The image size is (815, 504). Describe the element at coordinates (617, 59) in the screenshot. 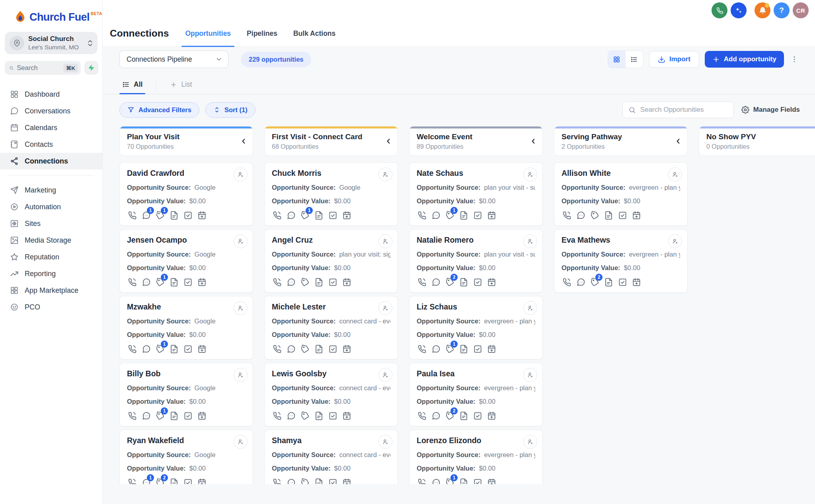

I see `grid-view-button` at that location.